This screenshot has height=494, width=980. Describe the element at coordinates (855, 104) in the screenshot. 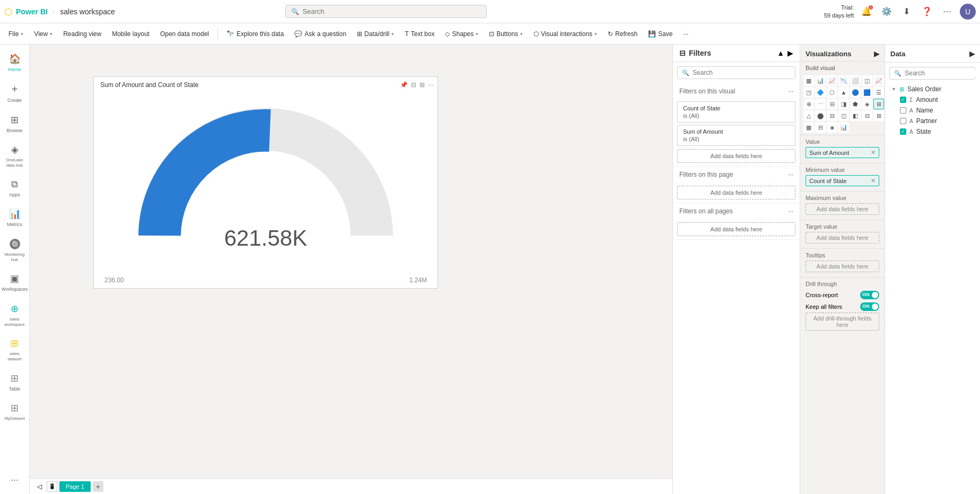

I see `viz-icon-map: ⬟` at that location.